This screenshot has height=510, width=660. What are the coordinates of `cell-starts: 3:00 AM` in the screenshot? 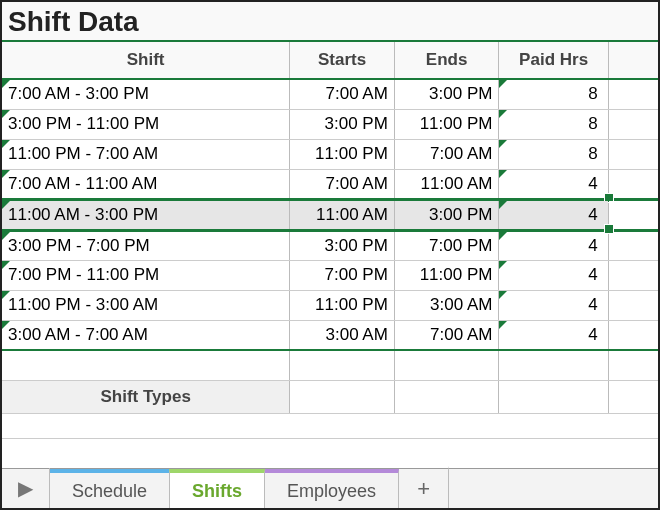 It's located at (342, 335).